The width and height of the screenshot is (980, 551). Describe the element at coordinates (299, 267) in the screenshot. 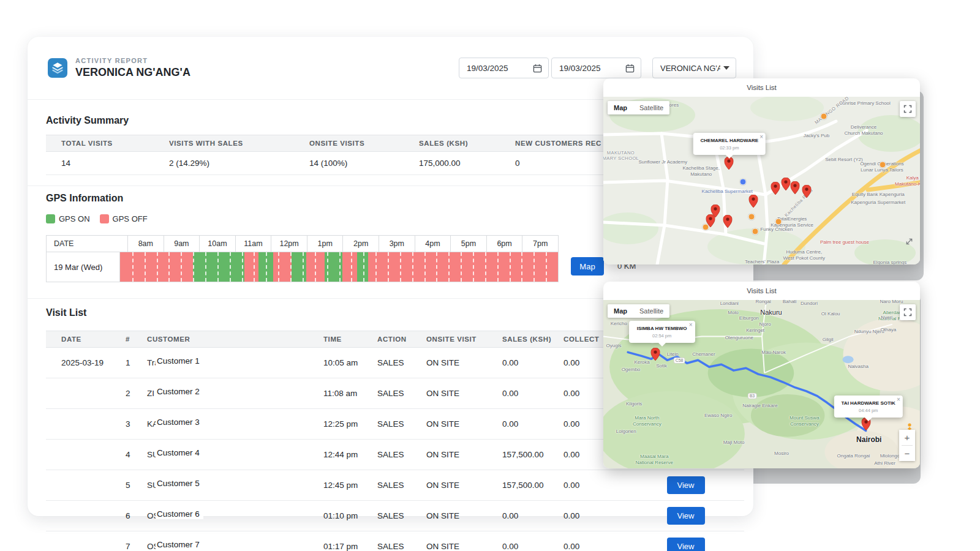

I see `gps-segment-on` at that location.